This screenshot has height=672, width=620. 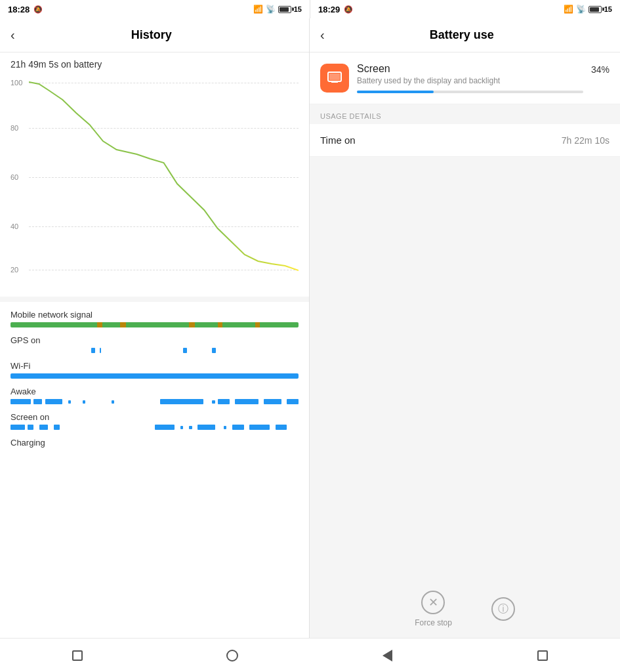 I want to click on left-battery-icon, so click(x=285, y=9).